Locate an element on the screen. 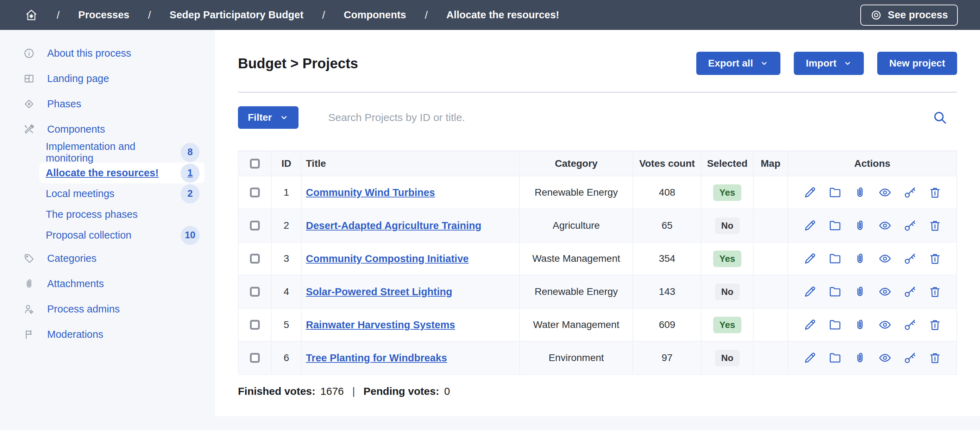 This screenshot has height=430, width=980. count-badge: 8 is located at coordinates (190, 152).